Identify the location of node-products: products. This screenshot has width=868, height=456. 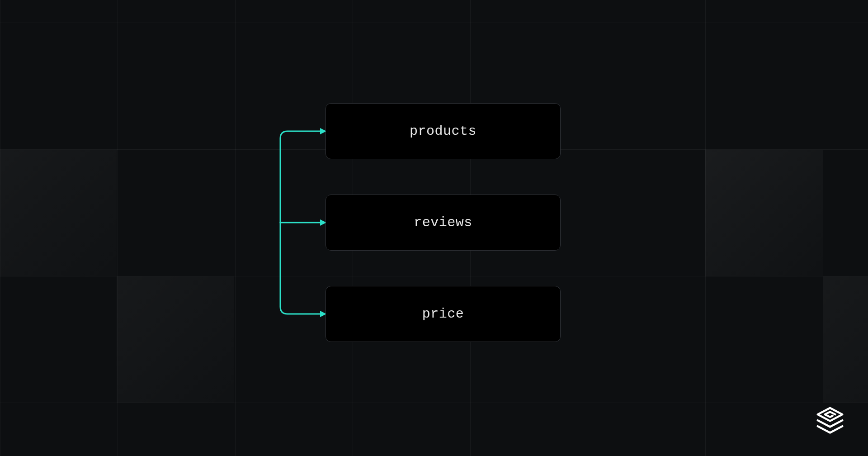
(443, 131).